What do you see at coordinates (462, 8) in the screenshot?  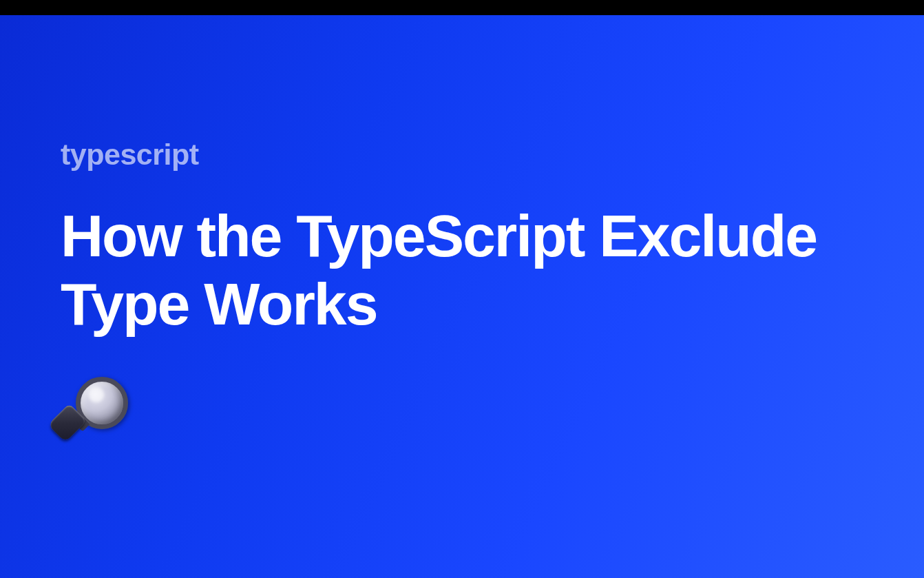 I see `top-black-bar` at bounding box center [462, 8].